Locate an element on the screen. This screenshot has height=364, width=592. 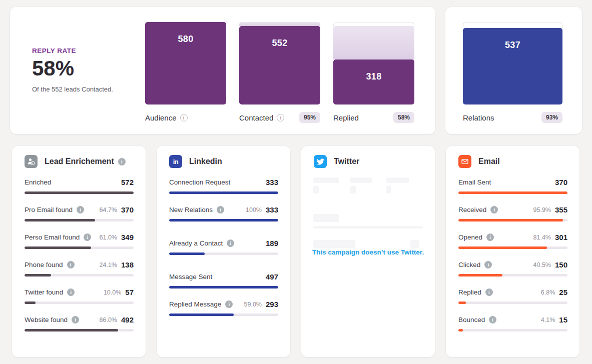
row-value: 492 is located at coordinates (127, 320).